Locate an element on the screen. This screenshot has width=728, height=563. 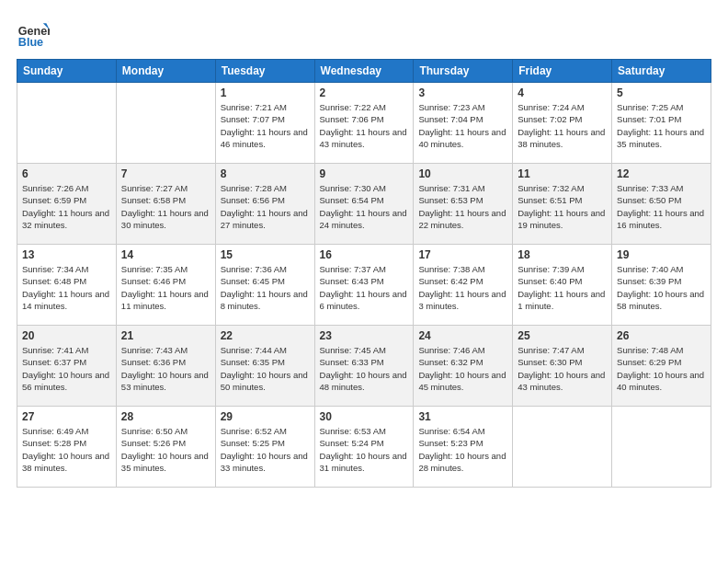
day-number: 13 is located at coordinates (66, 255).